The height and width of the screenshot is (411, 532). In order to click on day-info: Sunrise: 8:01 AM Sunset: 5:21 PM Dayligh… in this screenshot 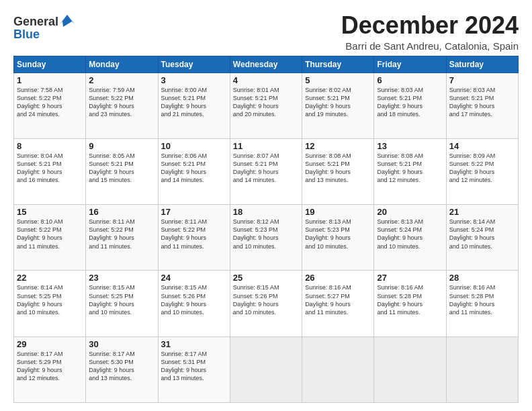, I will do `click(266, 102)`.